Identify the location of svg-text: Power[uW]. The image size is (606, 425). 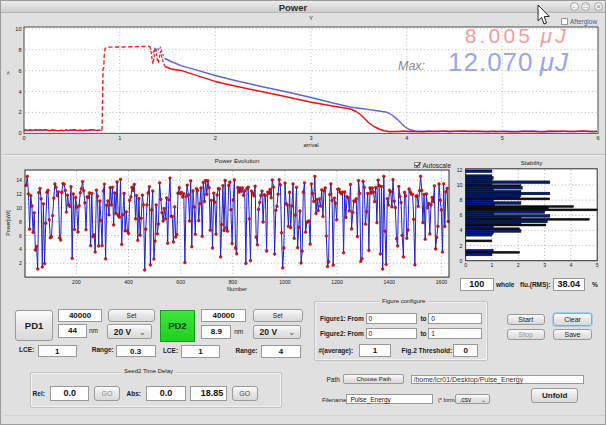
(8, 223).